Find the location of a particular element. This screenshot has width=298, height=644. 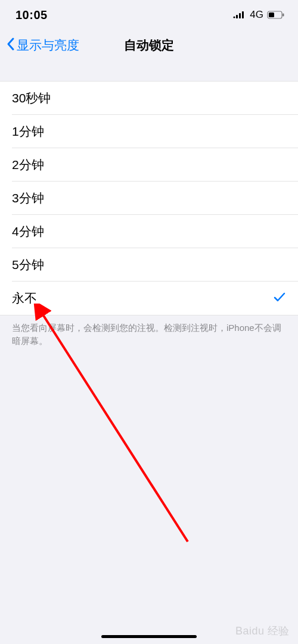

watermark: Baidu 经验 is located at coordinates (262, 631).